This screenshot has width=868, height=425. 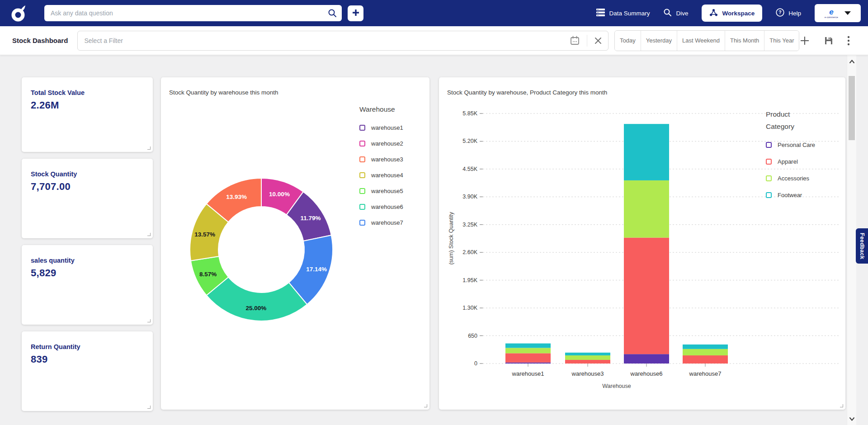 I want to click on bar-segment-warehouse1-personal-care, so click(x=528, y=363).